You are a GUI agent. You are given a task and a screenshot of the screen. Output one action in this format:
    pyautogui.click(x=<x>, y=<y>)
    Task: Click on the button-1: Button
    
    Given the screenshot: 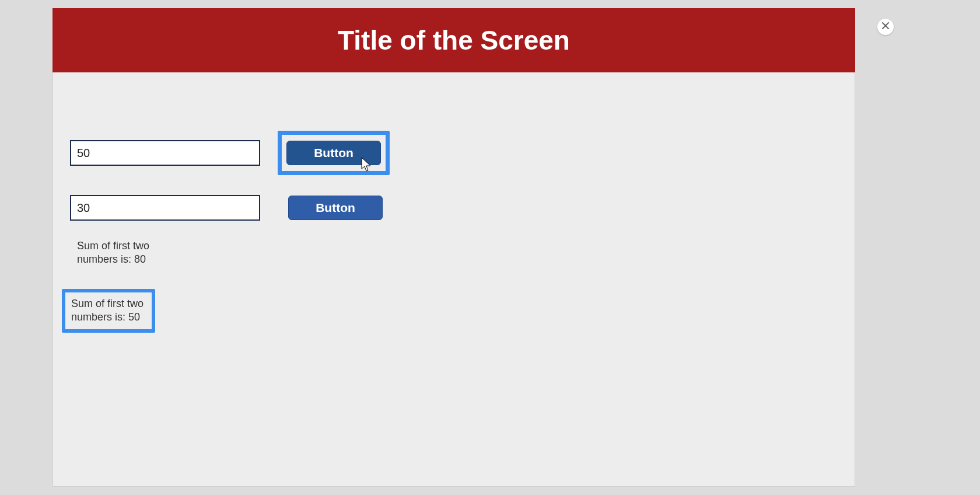 What is the action you would take?
    pyautogui.click(x=334, y=153)
    